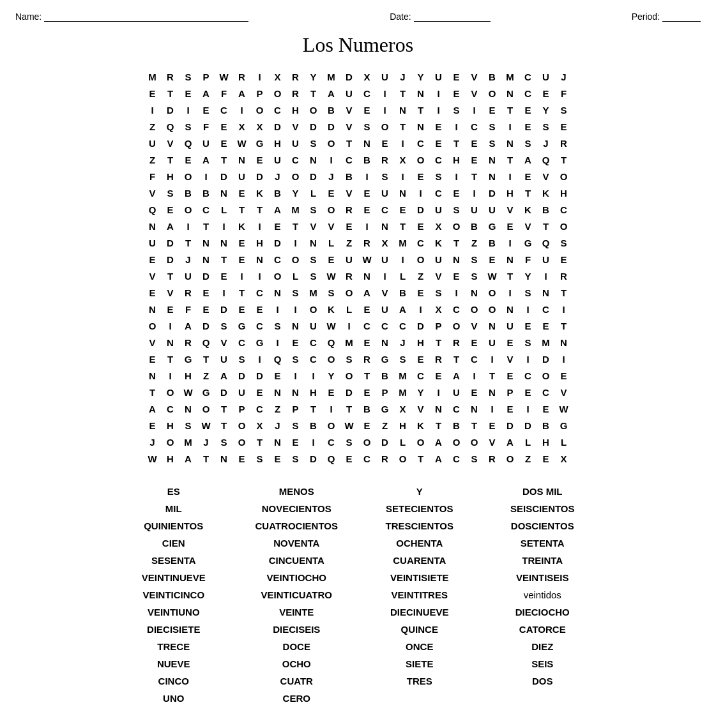 The height and width of the screenshot is (728, 716). Describe the element at coordinates (174, 646) in the screenshot. I see `word-item: TRECE` at that location.